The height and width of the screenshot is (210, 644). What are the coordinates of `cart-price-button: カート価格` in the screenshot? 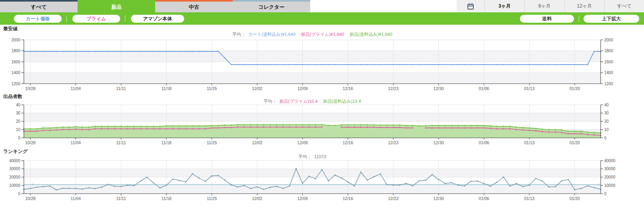 It's located at (38, 19).